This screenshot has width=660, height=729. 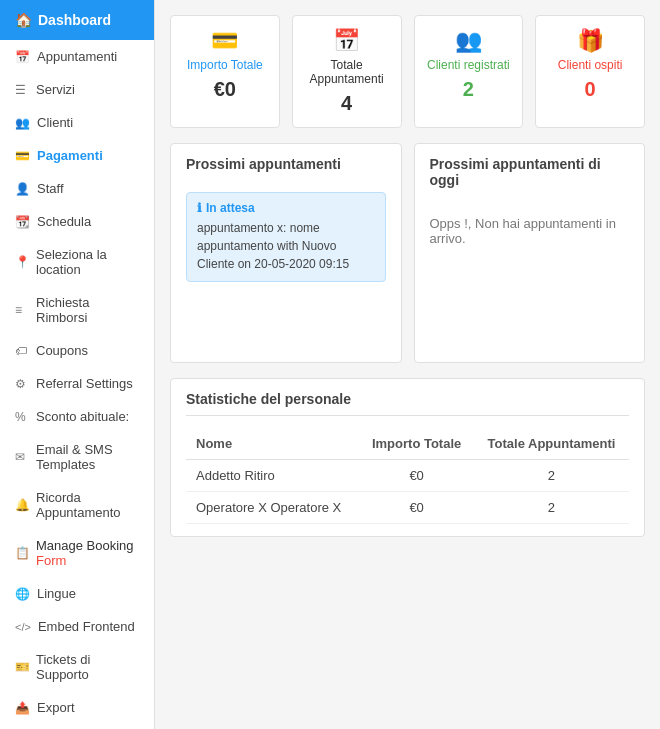 What do you see at coordinates (272, 444) in the screenshot?
I see `col-nome: Nome` at bounding box center [272, 444].